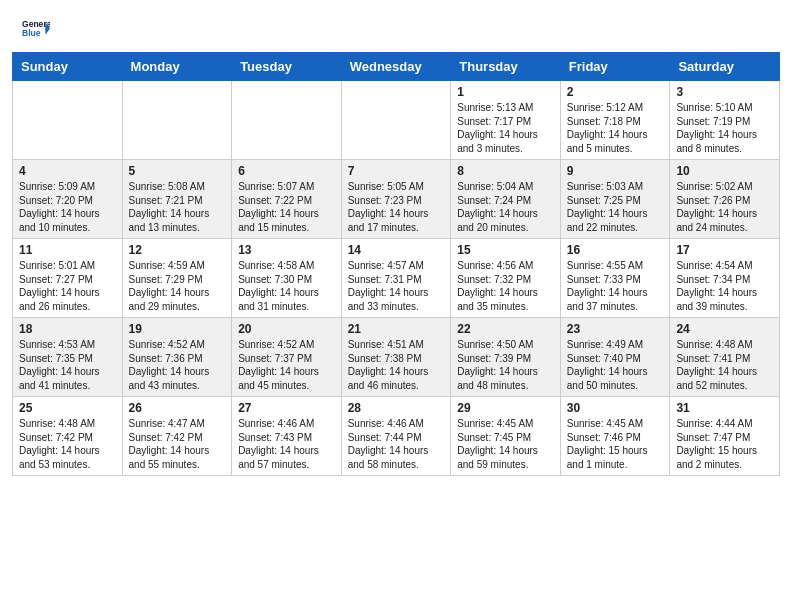  Describe the element at coordinates (724, 108) in the screenshot. I see `cell-text-line: Sunrise: 5:10 AM` at that location.